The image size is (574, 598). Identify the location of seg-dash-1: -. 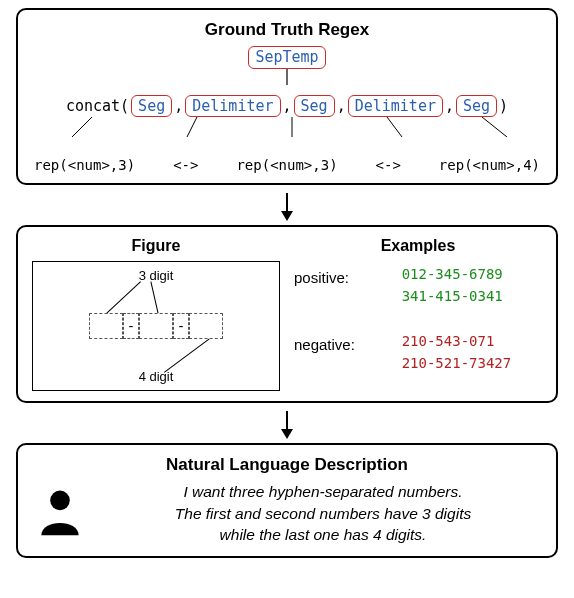
(131, 326).